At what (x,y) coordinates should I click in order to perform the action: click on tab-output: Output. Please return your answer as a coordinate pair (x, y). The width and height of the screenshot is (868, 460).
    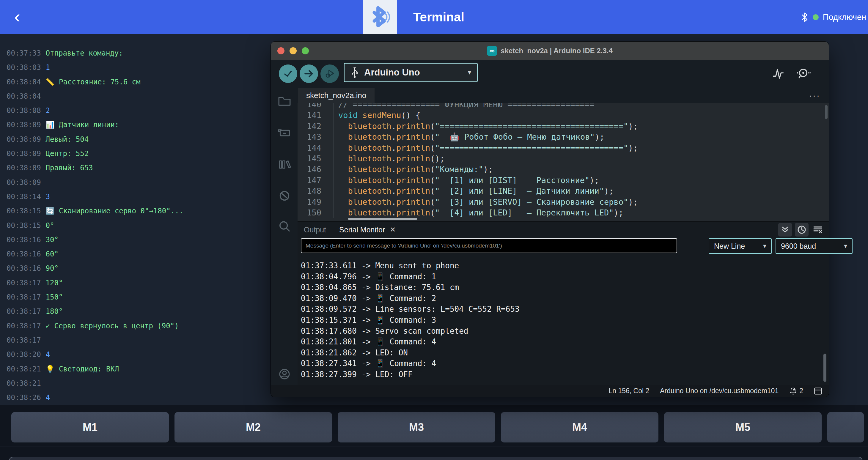
    Looking at the image, I should click on (315, 230).